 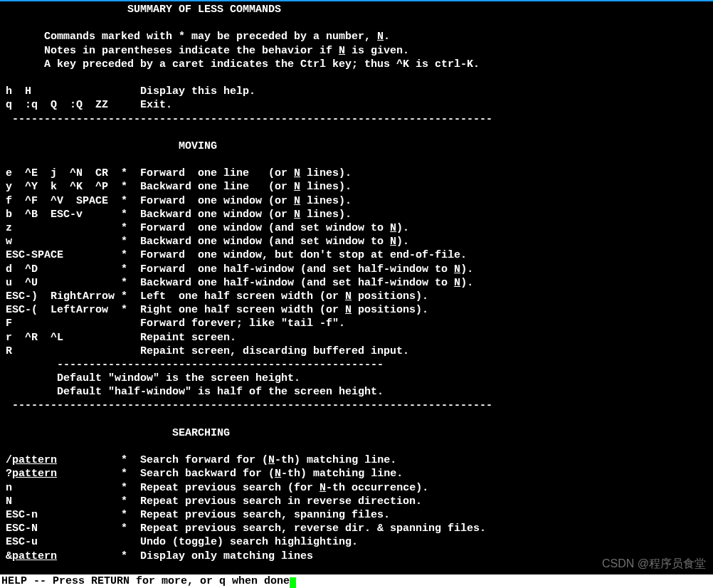 I want to click on row: u ^U * Backward one half-window (and set…, so click(x=239, y=283).